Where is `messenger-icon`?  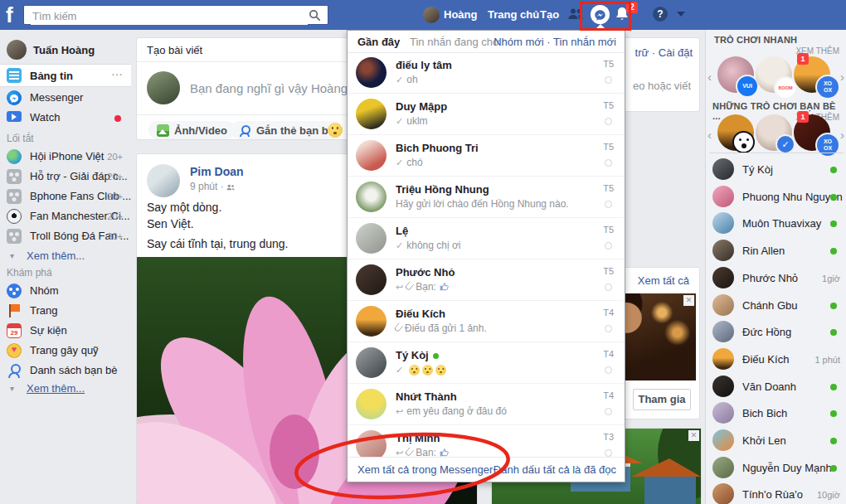
messenger-icon is located at coordinates (14, 98).